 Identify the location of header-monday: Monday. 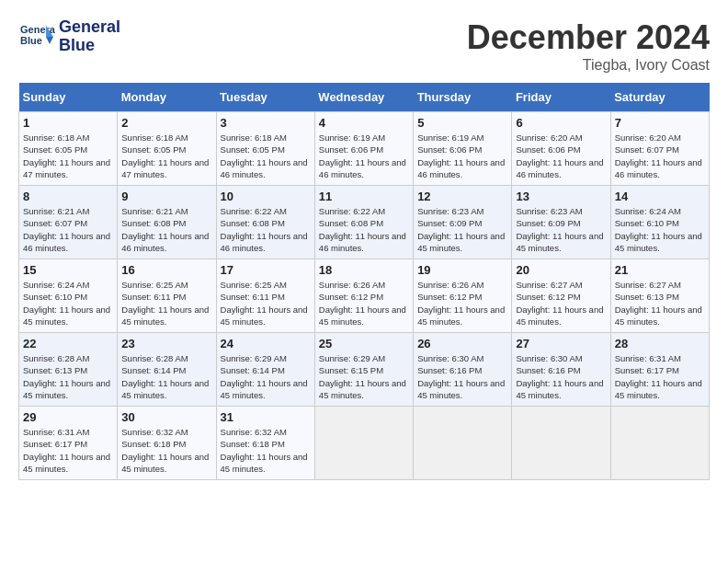
(167, 98).